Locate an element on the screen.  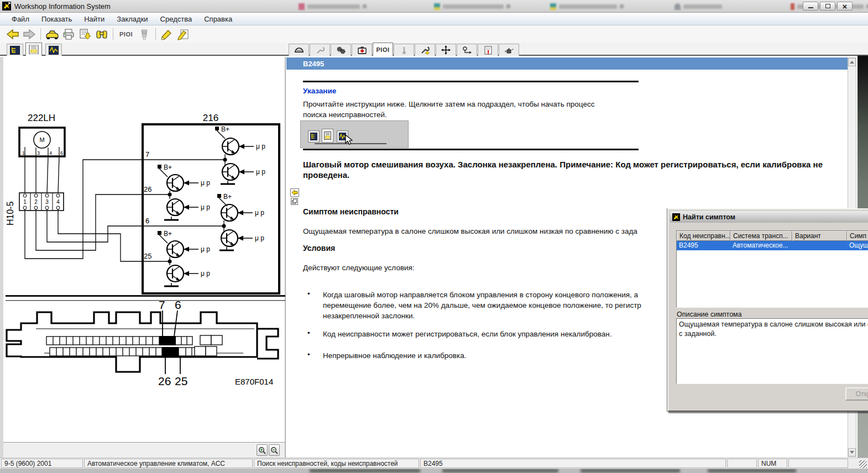
column-symptom: Симп is located at coordinates (857, 236).